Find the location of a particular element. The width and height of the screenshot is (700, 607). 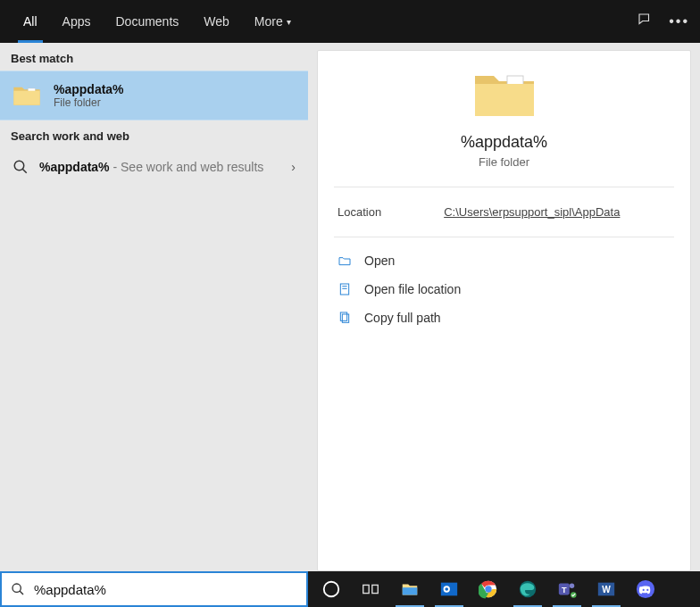

svg-text: W is located at coordinates (606, 589).